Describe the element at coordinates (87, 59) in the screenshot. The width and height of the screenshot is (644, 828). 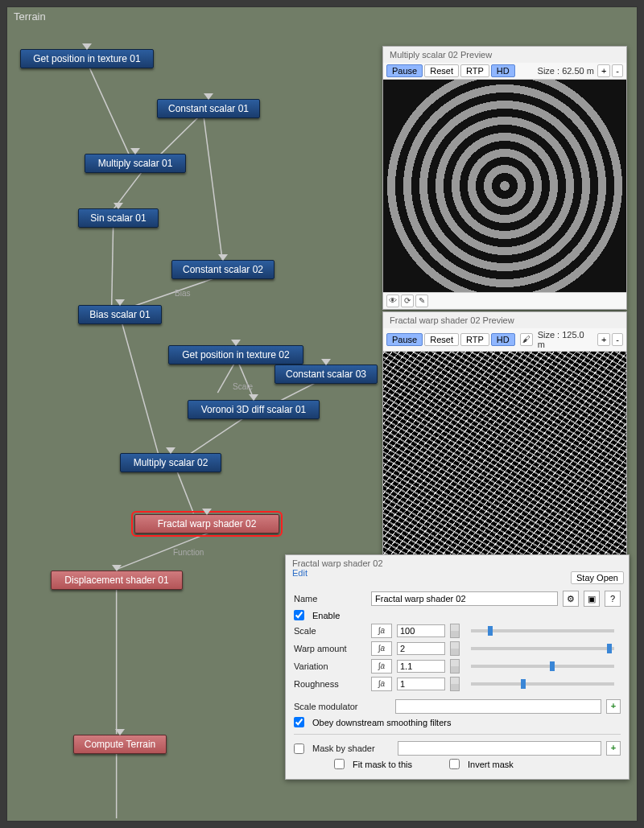
I see `node-get-position-01: Get position in texture 01` at that location.